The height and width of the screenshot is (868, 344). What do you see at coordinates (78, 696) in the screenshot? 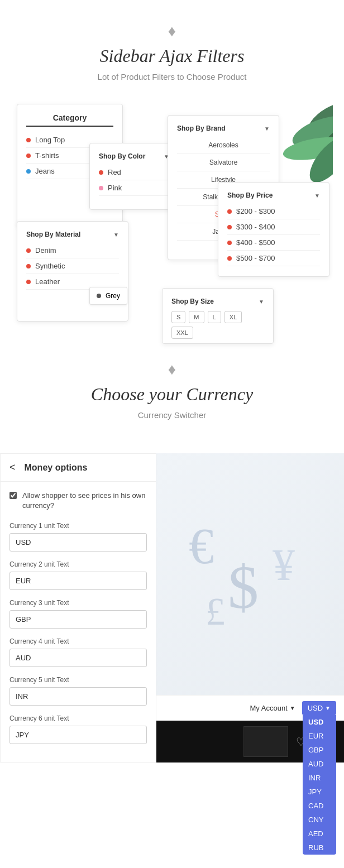
I see `currency-field-5: Currency 5 unit Text` at bounding box center [78, 696].